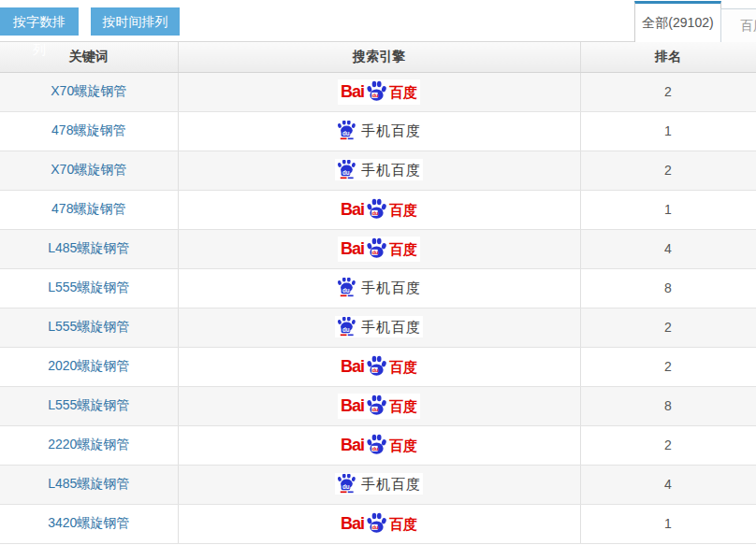 This screenshot has width=756, height=545. Describe the element at coordinates (88, 523) in the screenshot. I see `keyword-link: 3420螺旋钢管` at that location.